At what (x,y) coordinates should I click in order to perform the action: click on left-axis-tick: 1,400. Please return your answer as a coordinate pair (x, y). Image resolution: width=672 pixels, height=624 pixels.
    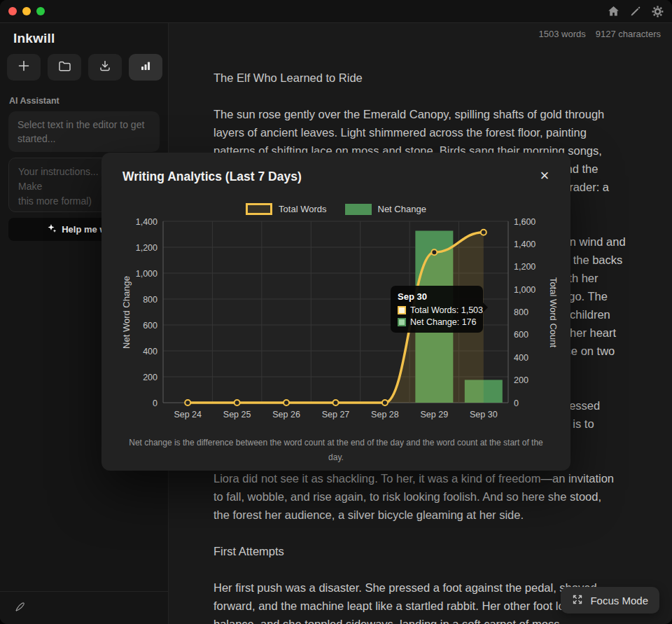
    Looking at the image, I should click on (147, 222).